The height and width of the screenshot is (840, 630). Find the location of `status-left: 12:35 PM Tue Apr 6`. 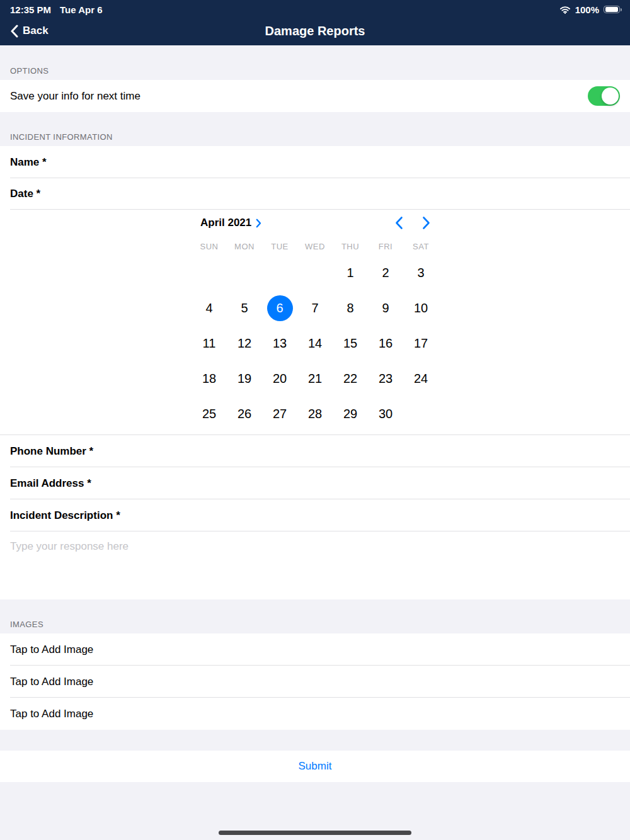

status-left: 12:35 PM Tue Apr 6 is located at coordinates (57, 10).